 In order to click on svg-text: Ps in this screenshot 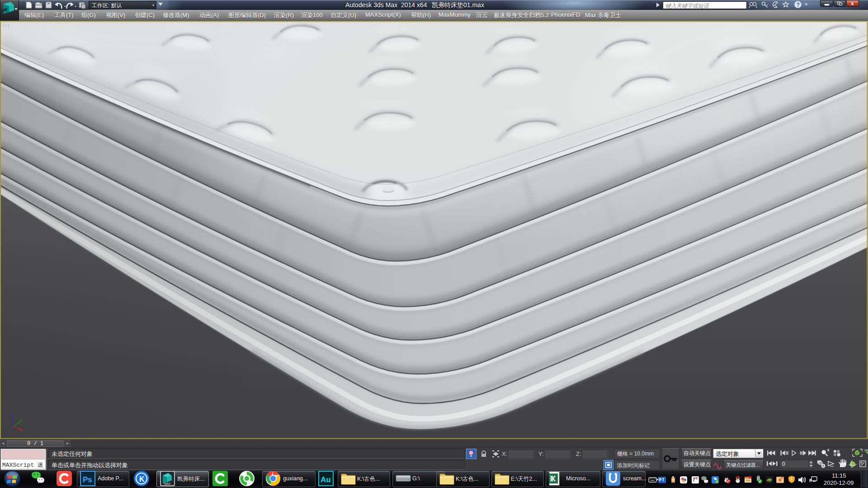, I will do `click(88, 480)`.